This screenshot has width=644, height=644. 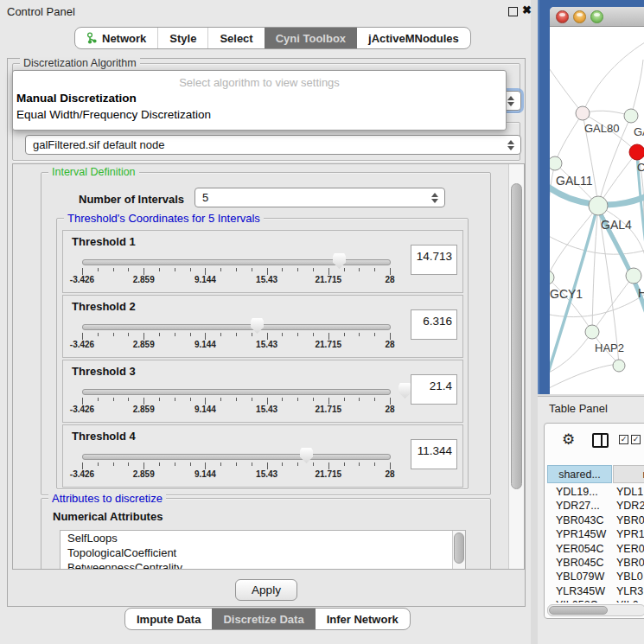 What do you see at coordinates (263, 261) in the screenshot?
I see `threshold-panel-1: Threshold 1 -3.426 2.859 9.144 15.43 21.…` at bounding box center [263, 261].